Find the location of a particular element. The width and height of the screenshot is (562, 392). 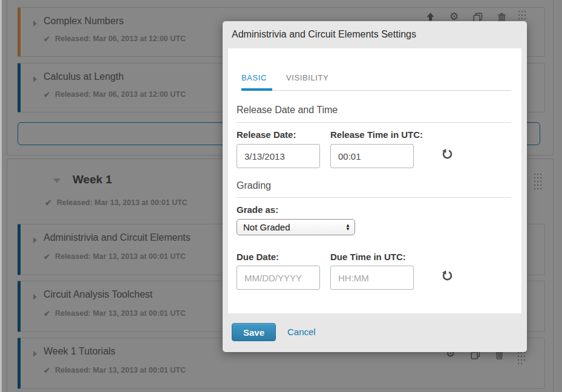

due-date-input is located at coordinates (278, 278).